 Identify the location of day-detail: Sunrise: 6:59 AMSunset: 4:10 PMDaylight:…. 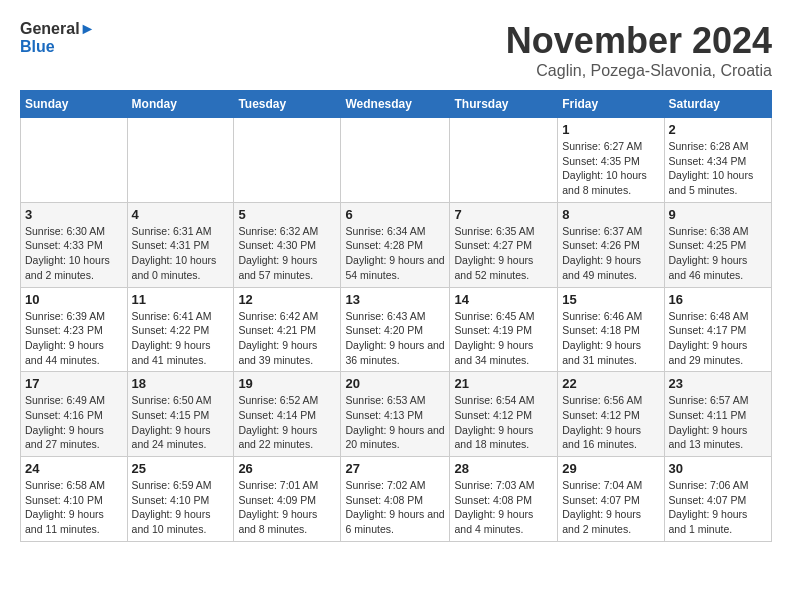
(181, 508).